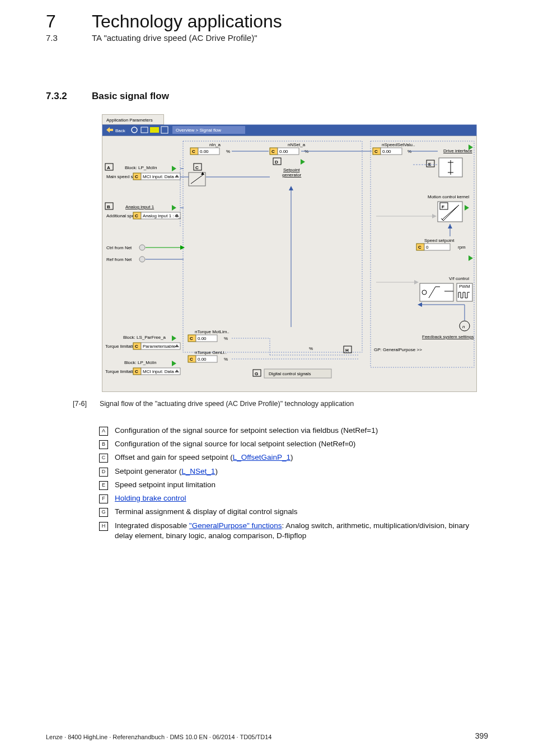 Image resolution: width=534 pixels, height=756 pixels. I want to click on ref-from-net-label: Ref from Net, so click(119, 260).